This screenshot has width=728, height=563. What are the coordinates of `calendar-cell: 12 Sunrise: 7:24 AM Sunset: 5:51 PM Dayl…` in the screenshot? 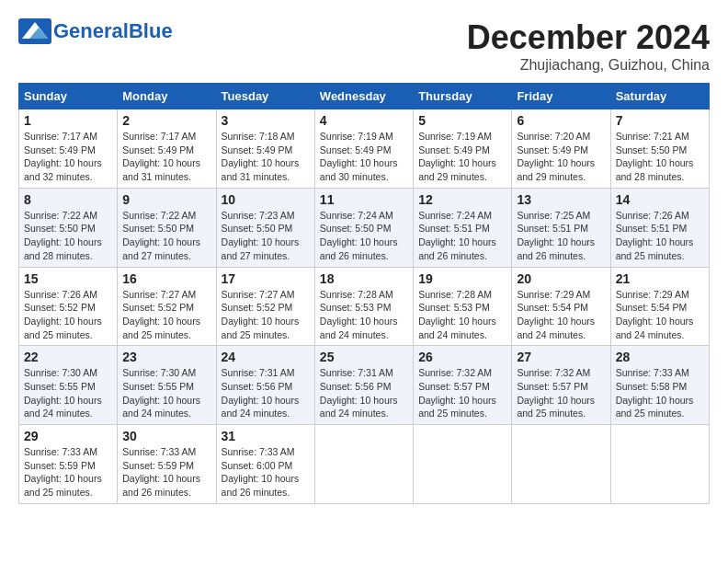 It's located at (463, 227).